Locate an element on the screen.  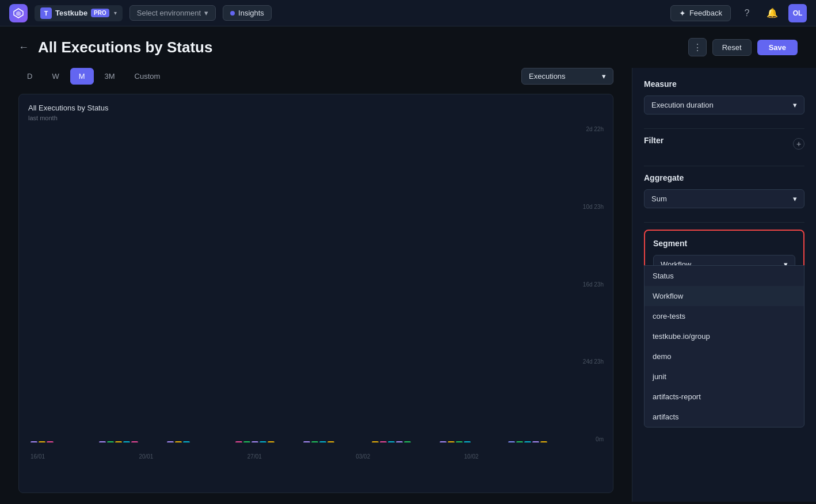
segment-option-core-tests: core-tests is located at coordinates (724, 316).